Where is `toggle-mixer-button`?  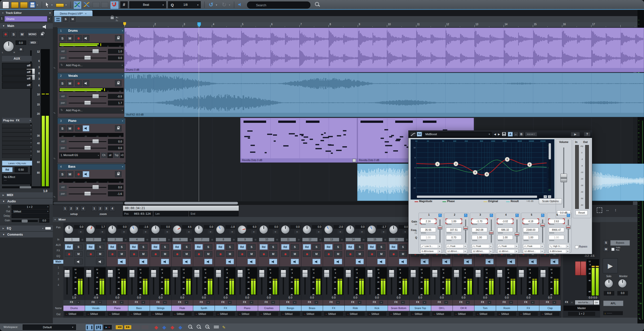 toggle-mixer-button is located at coordinates (99, 327).